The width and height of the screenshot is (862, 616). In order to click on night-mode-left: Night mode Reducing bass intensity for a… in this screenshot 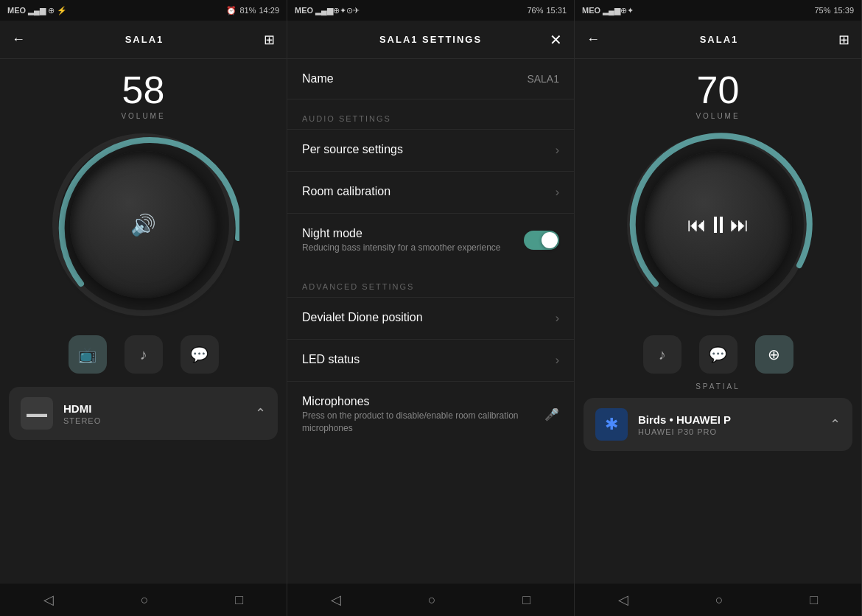, I will do `click(413, 240)`.